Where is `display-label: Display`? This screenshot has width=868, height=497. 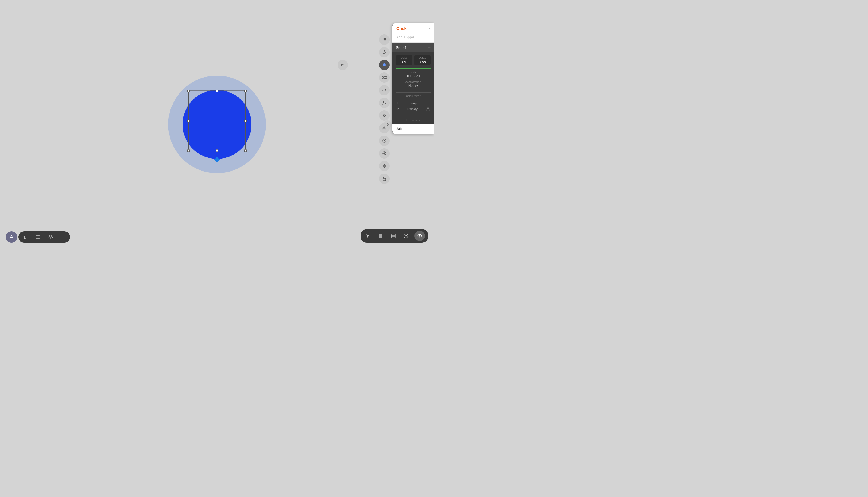 display-label: Display is located at coordinates (413, 109).